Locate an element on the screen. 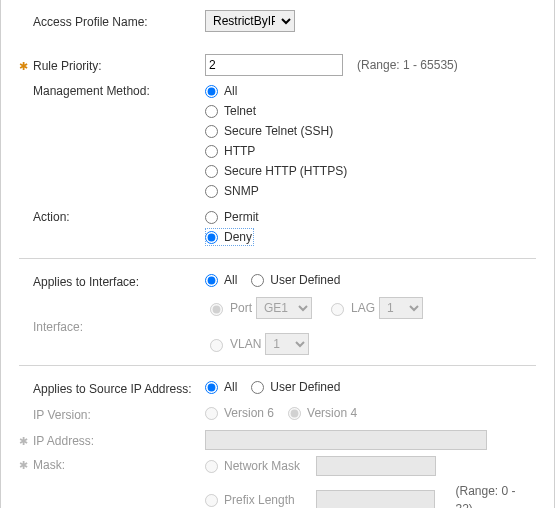 This screenshot has height=508, width=559. label-applies-srcip: ✱ Applies to Source IP Address: is located at coordinates (112, 388).